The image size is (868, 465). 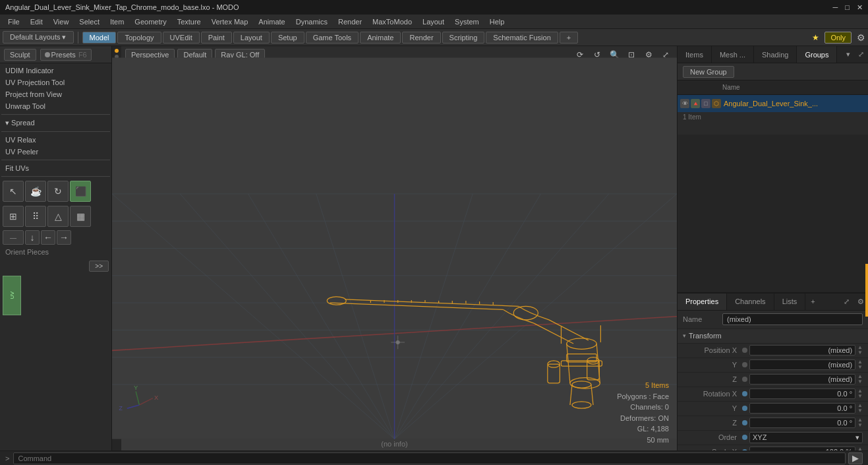 I want to click on tab-scripting: Scripting, so click(x=464, y=38).